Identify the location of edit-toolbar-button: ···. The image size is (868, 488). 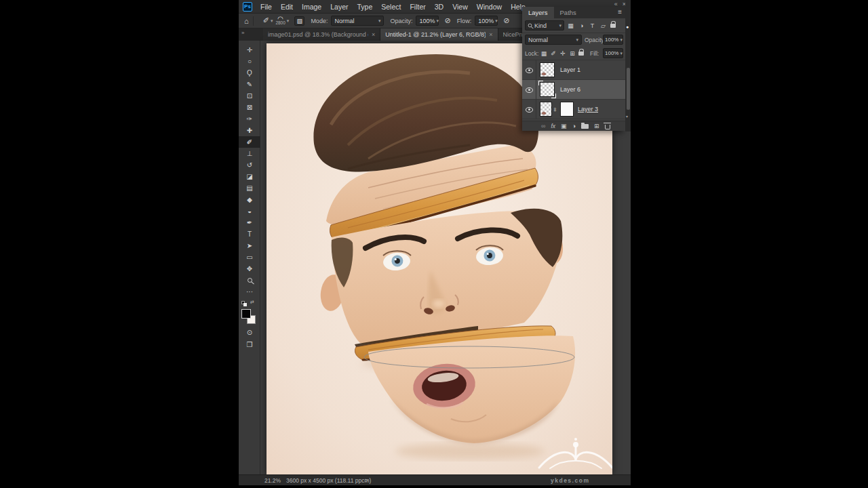
(250, 291).